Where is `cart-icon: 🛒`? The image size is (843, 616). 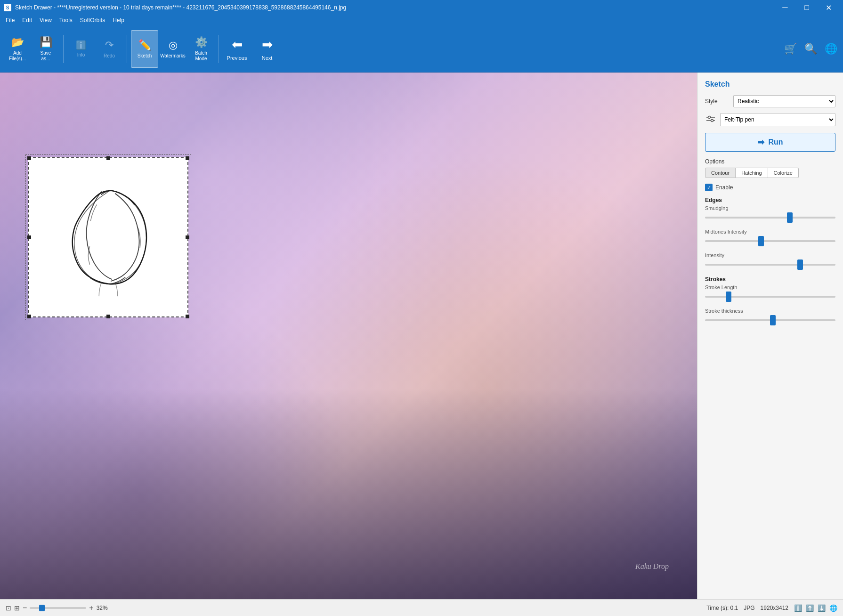 cart-icon: 🛒 is located at coordinates (790, 49).